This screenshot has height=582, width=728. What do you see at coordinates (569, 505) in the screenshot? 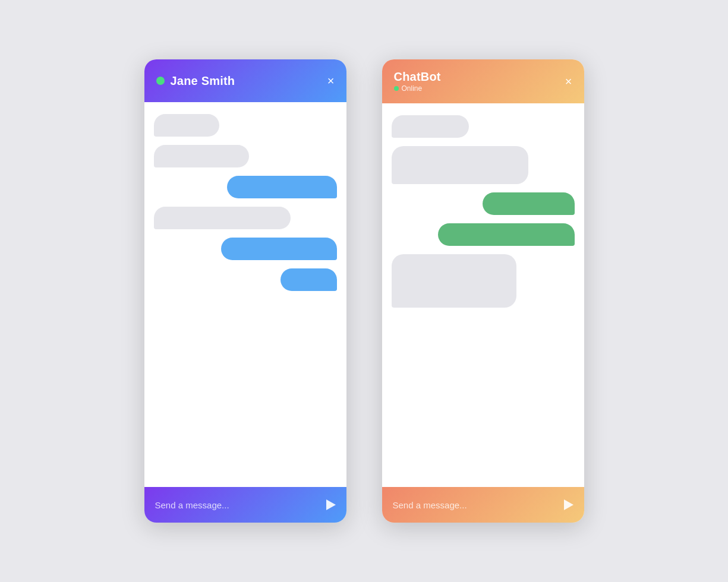
I see `chatbot-send-button` at bounding box center [569, 505].